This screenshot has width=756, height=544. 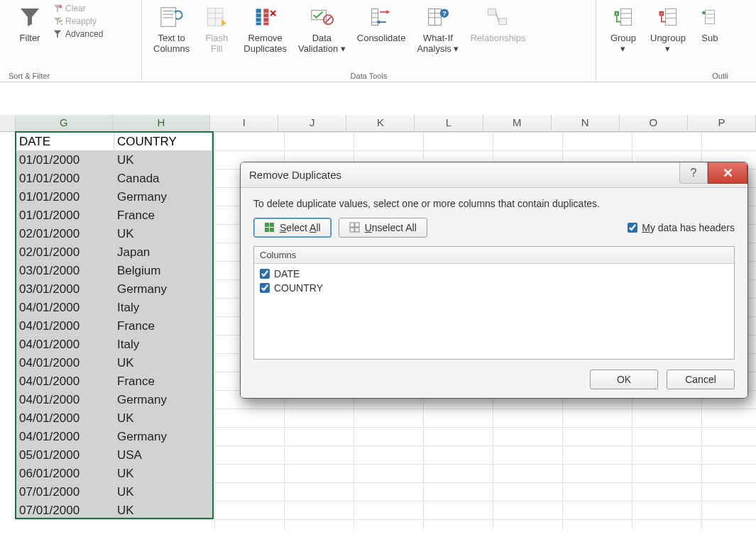 I want to click on column-header-O: O, so click(x=654, y=123).